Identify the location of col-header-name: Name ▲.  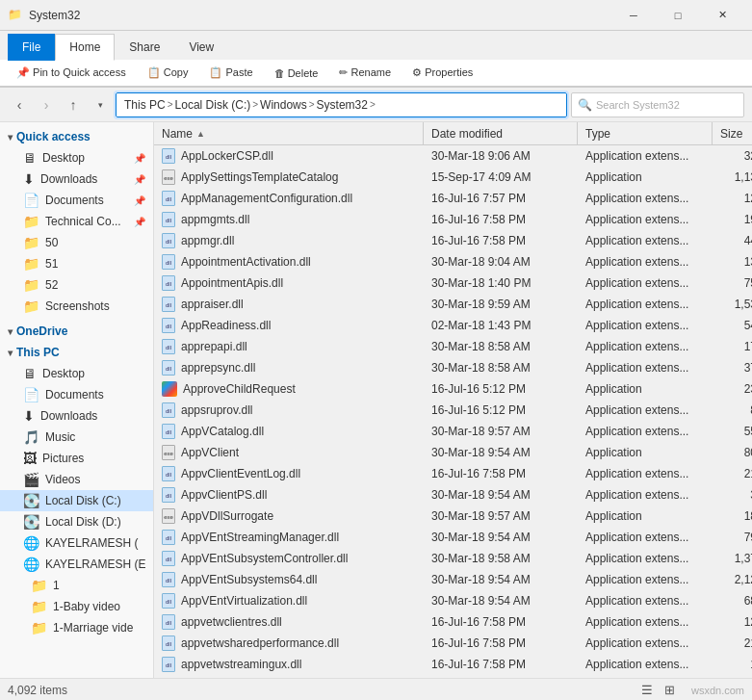
(289, 133).